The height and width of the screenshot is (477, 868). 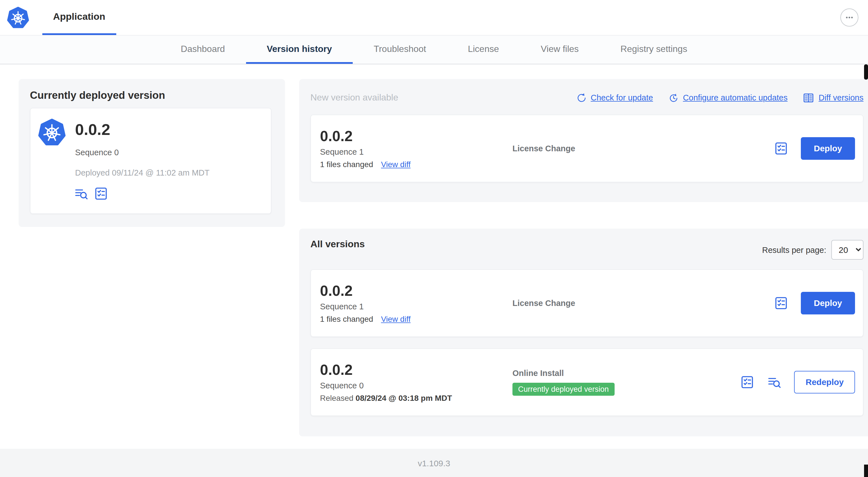 I want to click on tab-label: Troubleshoot, so click(x=400, y=49).